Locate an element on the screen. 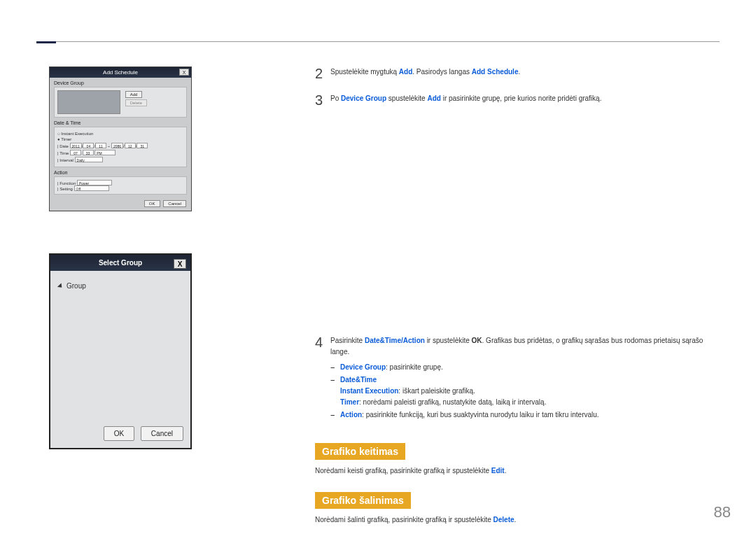  list-item: ‒ Date&Time Instant Execution: iškart pa… is located at coordinates (526, 391).